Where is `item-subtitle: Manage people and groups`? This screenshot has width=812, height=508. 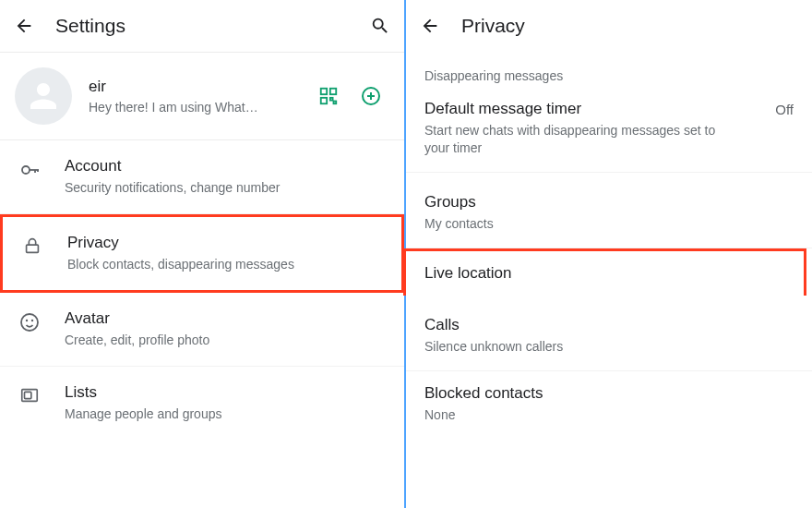
item-subtitle: Manage people and groups is located at coordinates (227, 414).